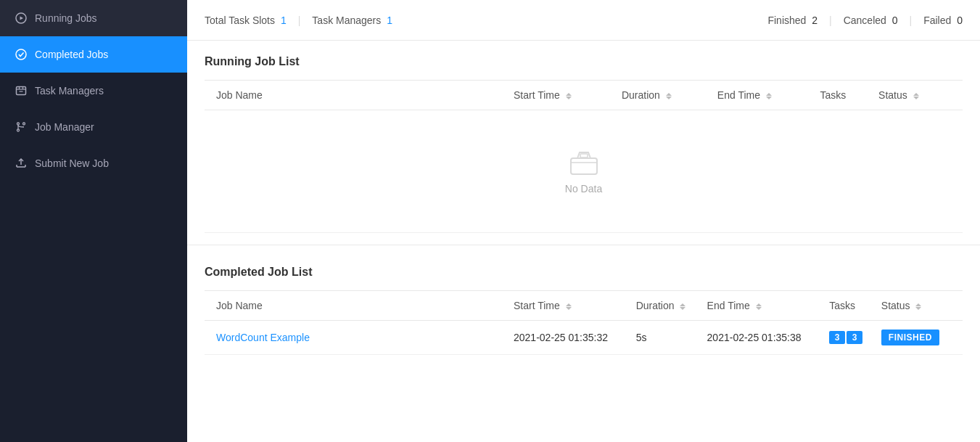 The width and height of the screenshot is (980, 442). What do you see at coordinates (569, 96) in the screenshot?
I see `start-time-sort-icon` at bounding box center [569, 96].